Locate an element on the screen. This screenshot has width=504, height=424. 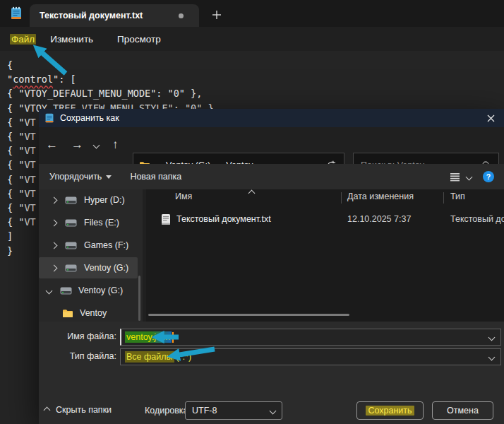
file-type: Текстовый док is located at coordinates (477, 219).